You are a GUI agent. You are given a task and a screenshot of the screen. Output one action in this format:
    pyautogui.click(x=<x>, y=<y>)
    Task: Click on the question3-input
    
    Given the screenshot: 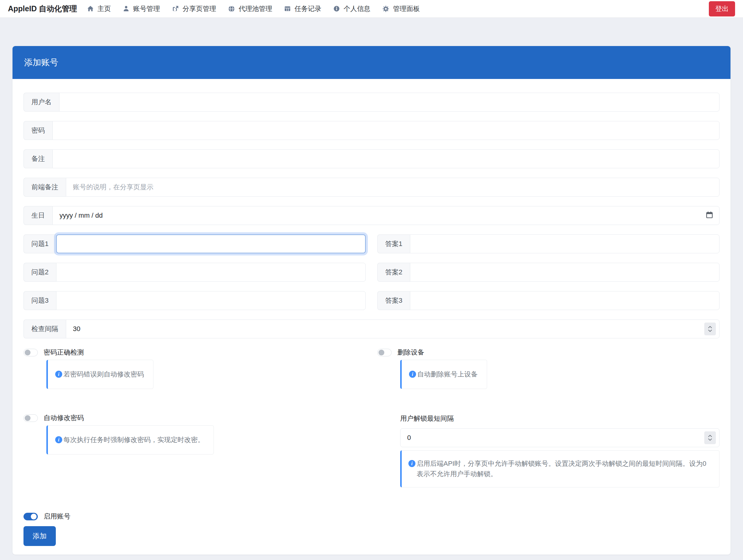 What is the action you would take?
    pyautogui.click(x=211, y=300)
    